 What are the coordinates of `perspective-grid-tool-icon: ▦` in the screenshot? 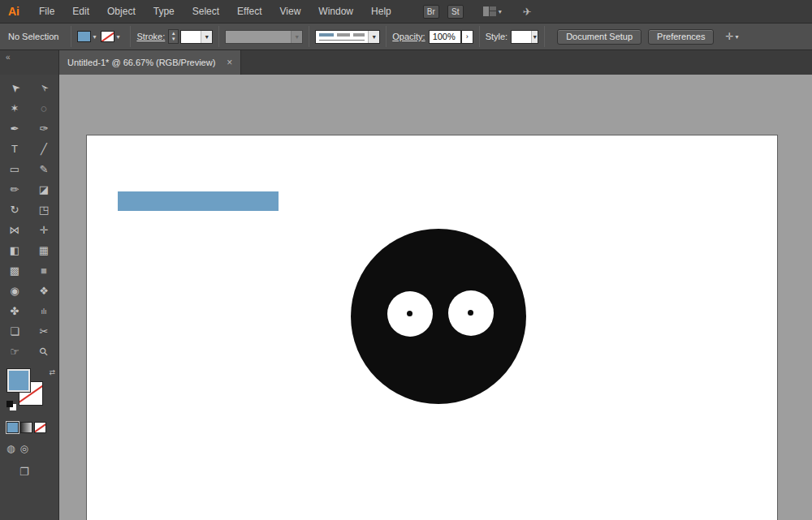 It's located at (44, 250).